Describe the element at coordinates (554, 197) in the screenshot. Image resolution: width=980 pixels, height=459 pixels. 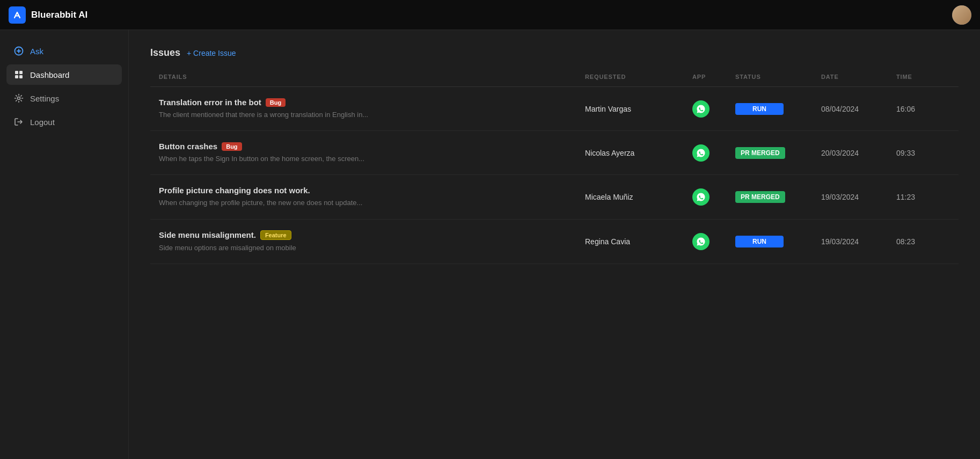
I see `table-row: Profile picture changing does not work. …` at that location.